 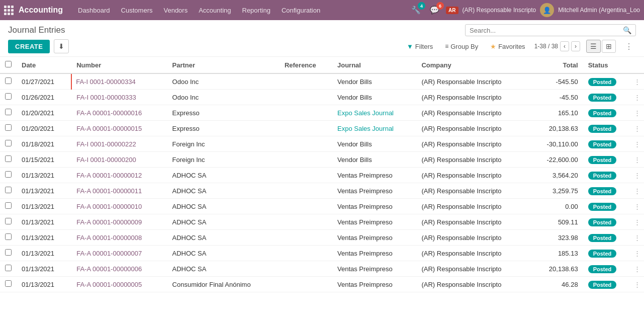 I want to click on next-page-button: ›, so click(x=576, y=46).